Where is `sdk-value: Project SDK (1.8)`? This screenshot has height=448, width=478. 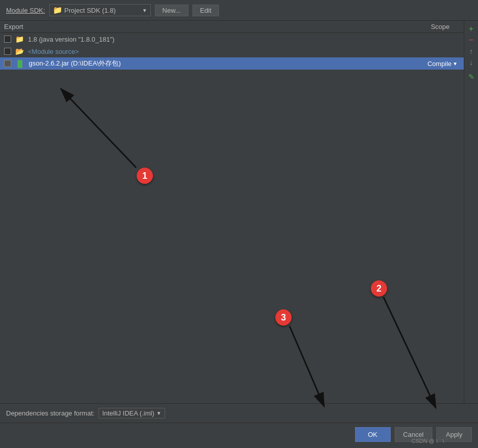
sdk-value: Project SDK (1.8) is located at coordinates (103, 10).